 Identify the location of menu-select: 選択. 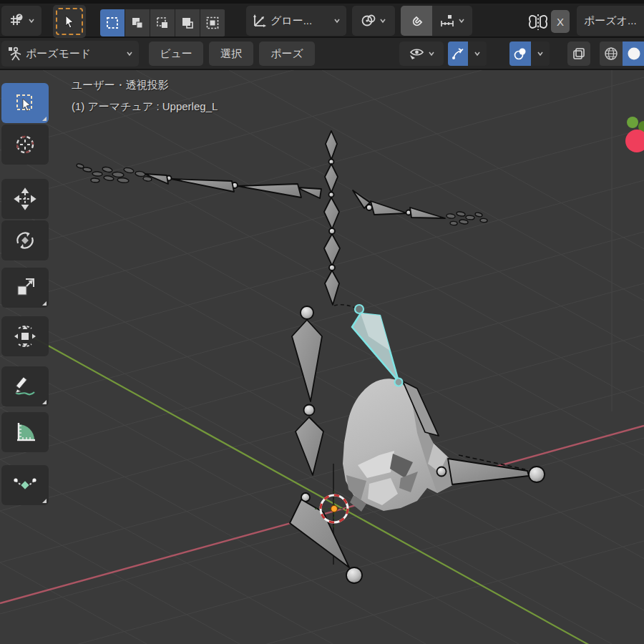
(231, 54).